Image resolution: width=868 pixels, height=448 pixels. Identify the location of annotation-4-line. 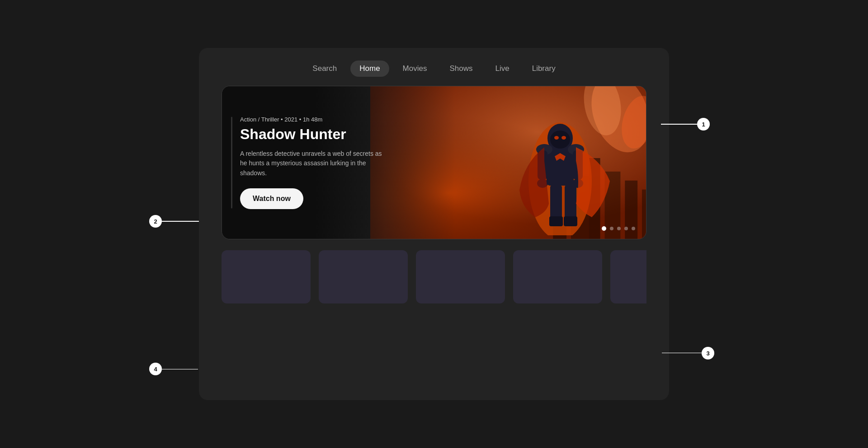
(180, 369).